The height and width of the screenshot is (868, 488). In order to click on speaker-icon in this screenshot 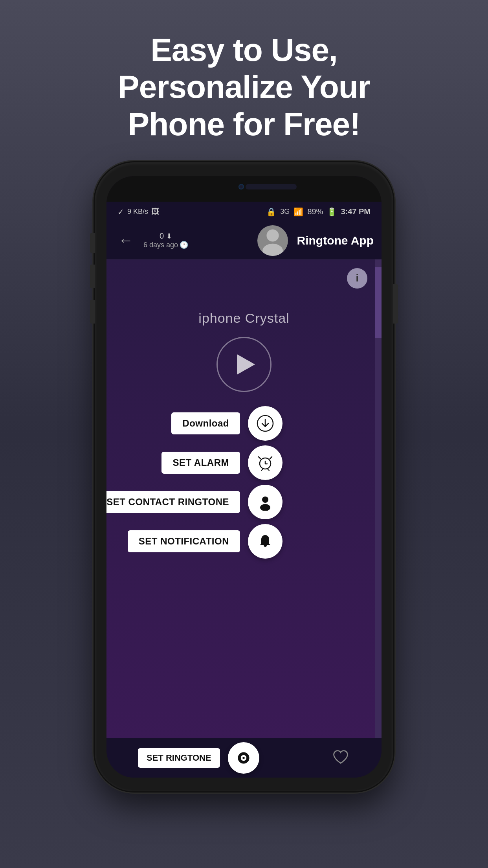, I will do `click(244, 758)`.